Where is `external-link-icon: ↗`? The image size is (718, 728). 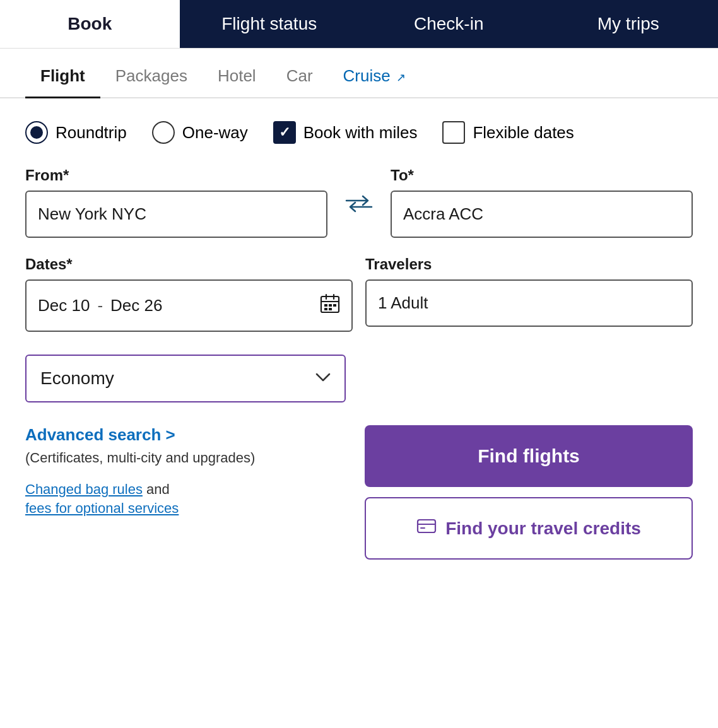 external-link-icon: ↗ is located at coordinates (399, 78).